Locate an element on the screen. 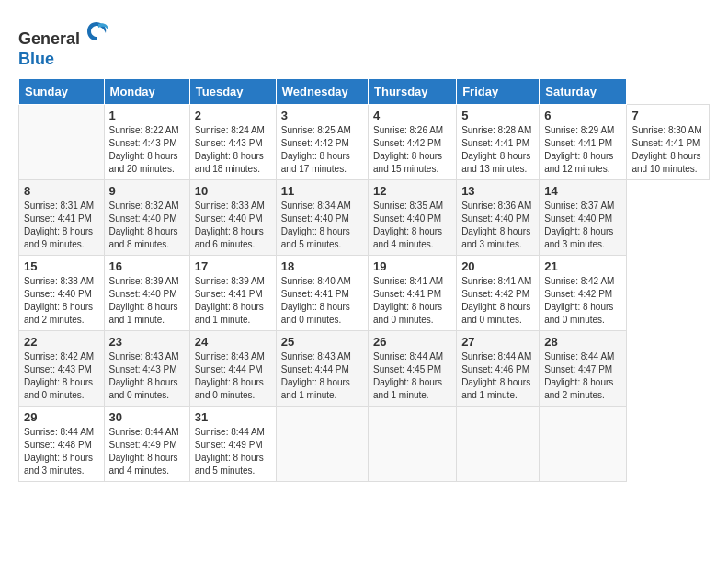 This screenshot has height=563, width=728. calendar-day-cell: 30Sunrise: 8:44 AMSunset: 4:49 PMDayligh… is located at coordinates (147, 444).